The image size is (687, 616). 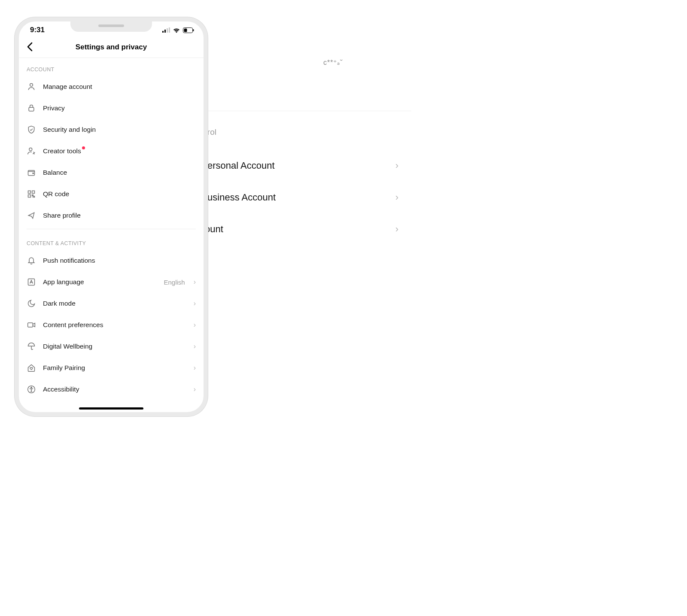 I want to click on share-profile-row: Share profile, so click(x=111, y=215).